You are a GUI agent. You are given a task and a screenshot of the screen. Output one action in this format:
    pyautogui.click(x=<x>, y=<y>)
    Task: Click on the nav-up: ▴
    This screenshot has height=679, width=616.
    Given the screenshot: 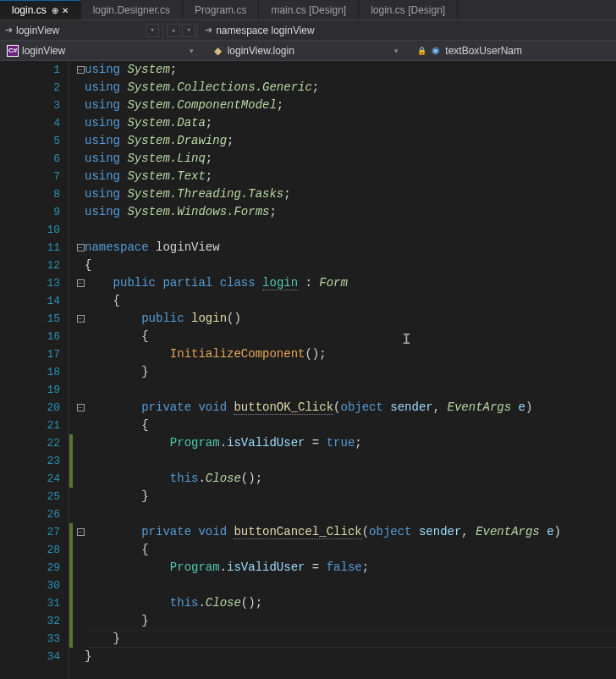 What is the action you would take?
    pyautogui.click(x=173, y=30)
    